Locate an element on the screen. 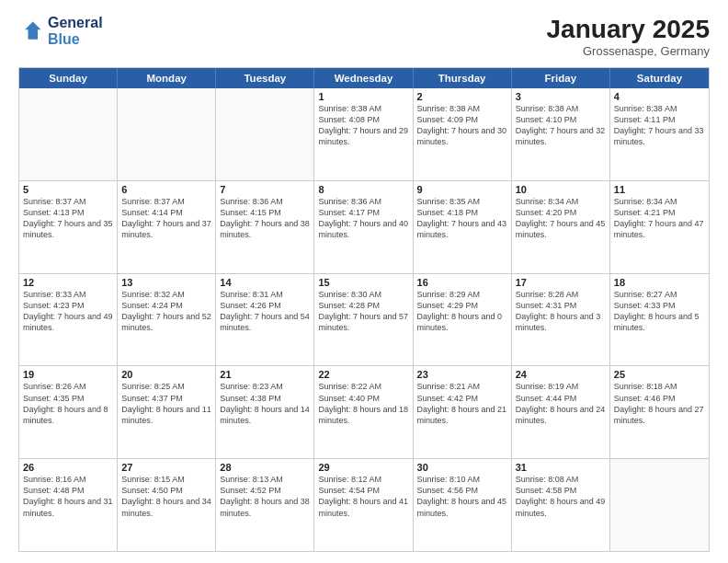 The height and width of the screenshot is (563, 728). calendar-cell: 24Sunrise: 8:19 AM Sunset: 4:44 PM Dayli… is located at coordinates (561, 412).